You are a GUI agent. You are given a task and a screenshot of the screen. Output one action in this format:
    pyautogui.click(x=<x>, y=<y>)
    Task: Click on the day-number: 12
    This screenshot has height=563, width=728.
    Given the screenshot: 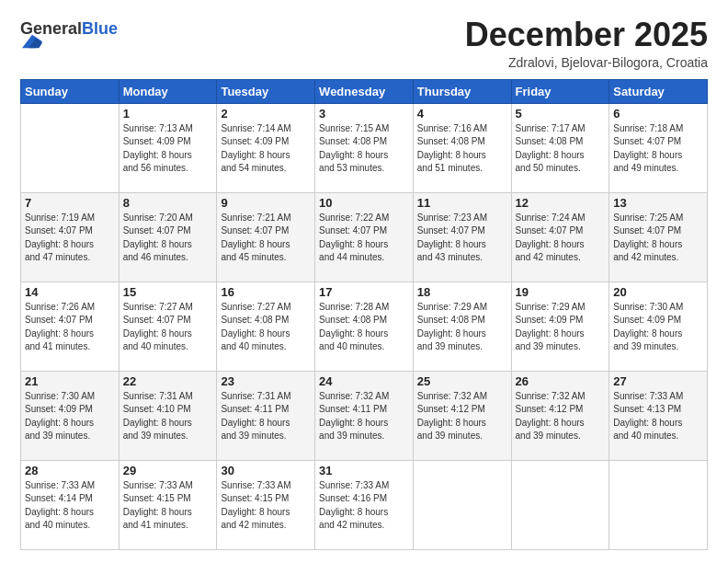 What is the action you would take?
    pyautogui.click(x=561, y=202)
    